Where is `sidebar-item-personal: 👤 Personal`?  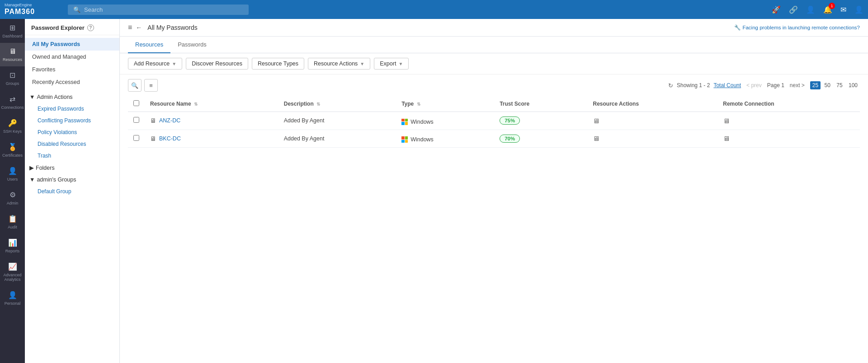 sidebar-item-personal: 👤 Personal is located at coordinates (13, 298).